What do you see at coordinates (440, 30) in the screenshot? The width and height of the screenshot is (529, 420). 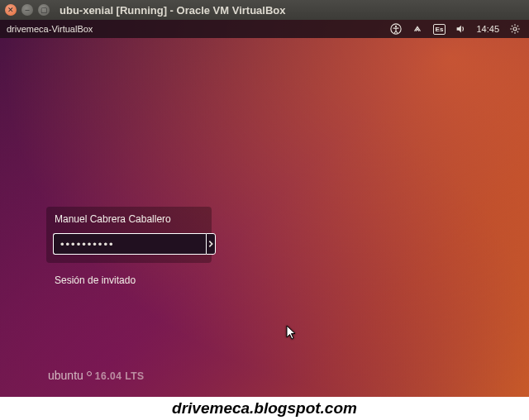 I see `keyboard-layout-label: Es` at bounding box center [440, 30].